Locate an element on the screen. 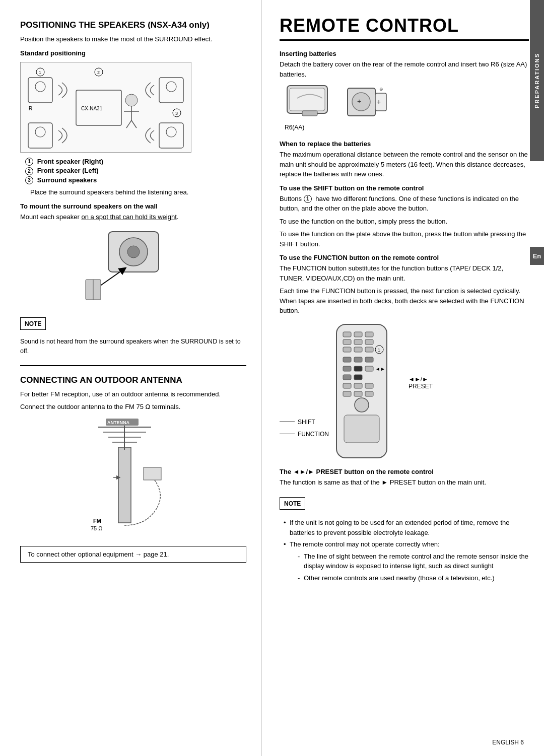  shift-text2: To use the function on the button, simpl… is located at coordinates (404, 222).